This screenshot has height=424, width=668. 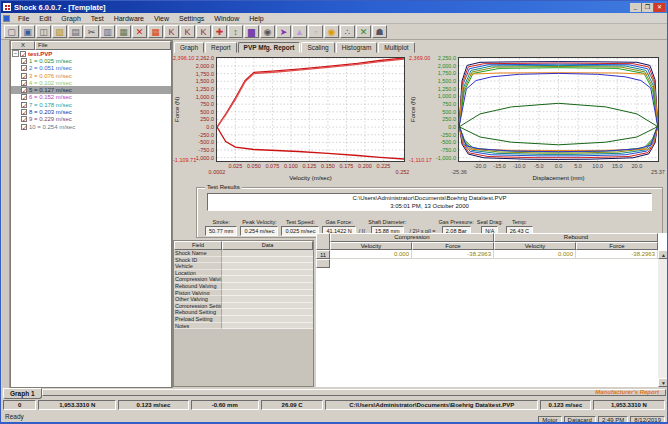 What do you see at coordinates (23, 46) in the screenshot?
I see `tree-header-check: X` at bounding box center [23, 46].